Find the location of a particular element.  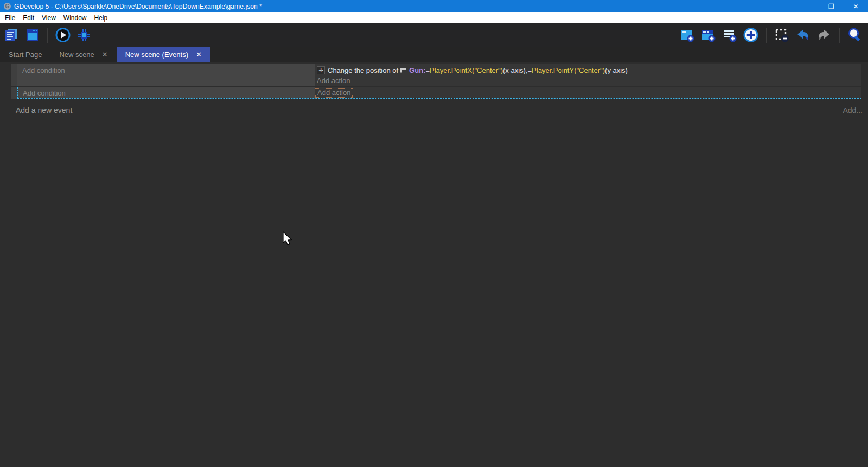

add-sub-event-icon is located at coordinates (709, 35).